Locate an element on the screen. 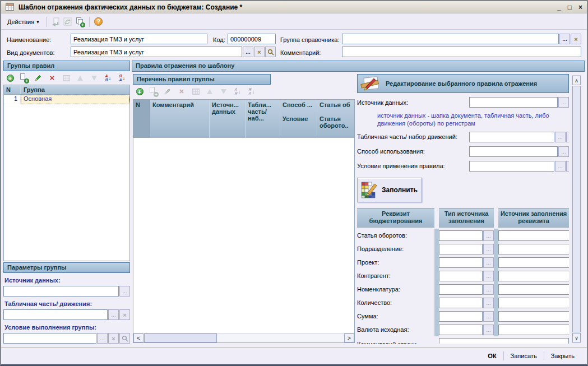 Image resolution: width=588 pixels, height=366 pixels. name-input is located at coordinates (139, 39).